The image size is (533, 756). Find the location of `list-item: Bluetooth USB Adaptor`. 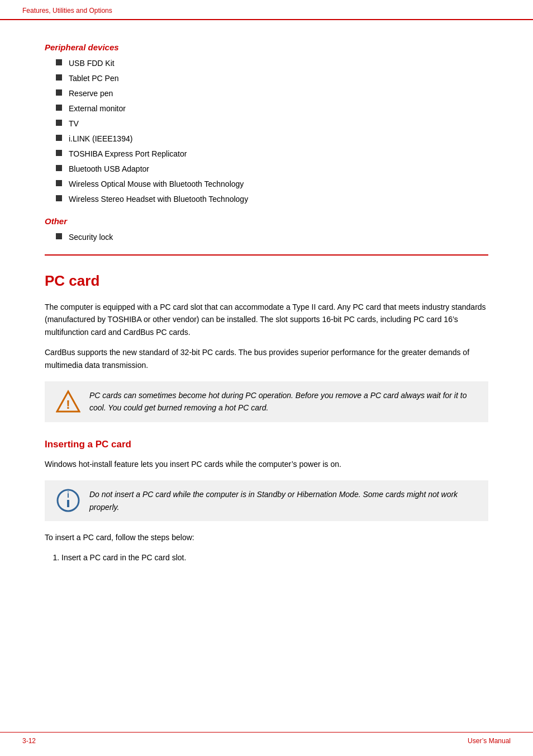

list-item: Bluetooth USB Adaptor is located at coordinates (272, 169).